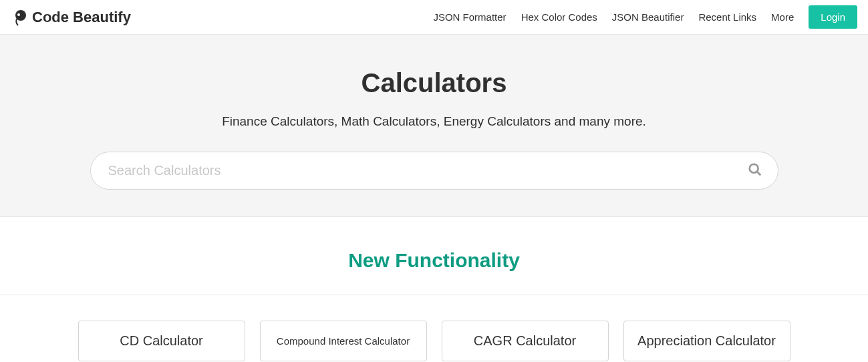 The width and height of the screenshot is (868, 362). What do you see at coordinates (434, 260) in the screenshot?
I see `section-title: New Functionality` at bounding box center [434, 260].